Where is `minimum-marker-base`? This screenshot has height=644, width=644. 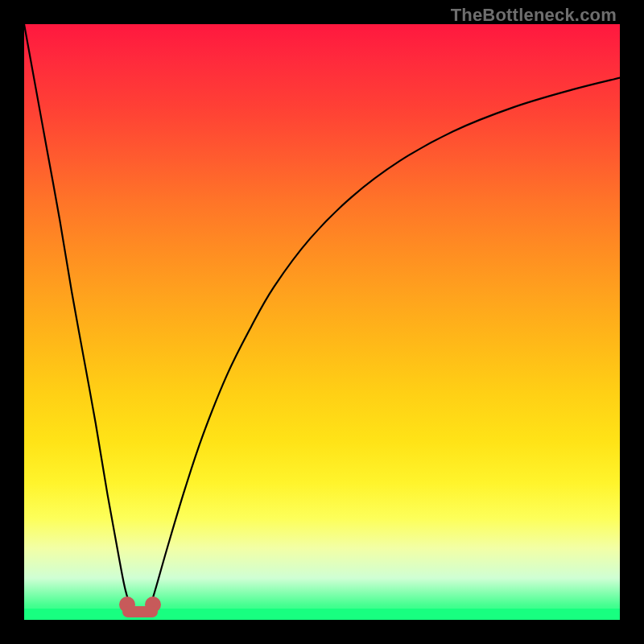 minimum-marker-base is located at coordinates (140, 612).